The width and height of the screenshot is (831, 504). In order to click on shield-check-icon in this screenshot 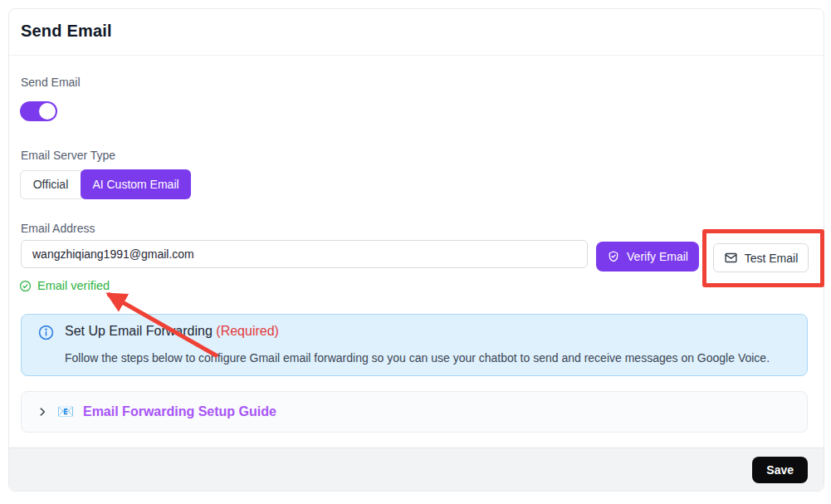, I will do `click(613, 257)`.